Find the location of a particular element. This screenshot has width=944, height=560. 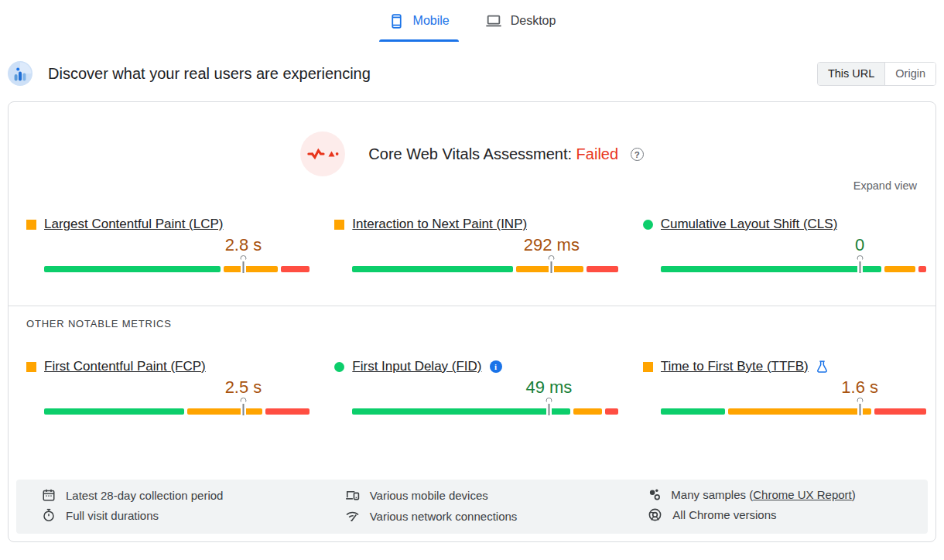

devices-icon is located at coordinates (353, 495).